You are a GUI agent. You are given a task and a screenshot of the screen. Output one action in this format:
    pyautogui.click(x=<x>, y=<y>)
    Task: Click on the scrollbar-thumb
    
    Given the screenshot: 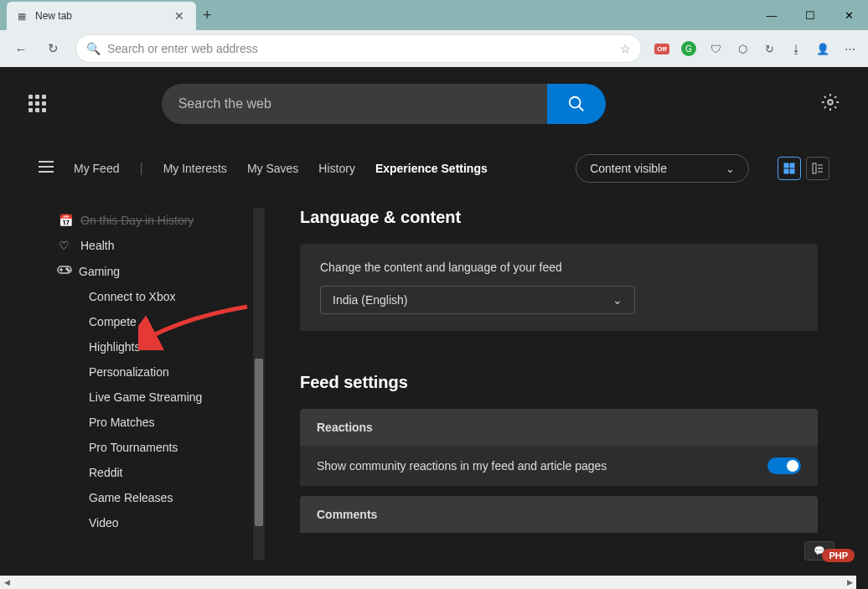 What is the action you would take?
    pyautogui.click(x=259, y=442)
    